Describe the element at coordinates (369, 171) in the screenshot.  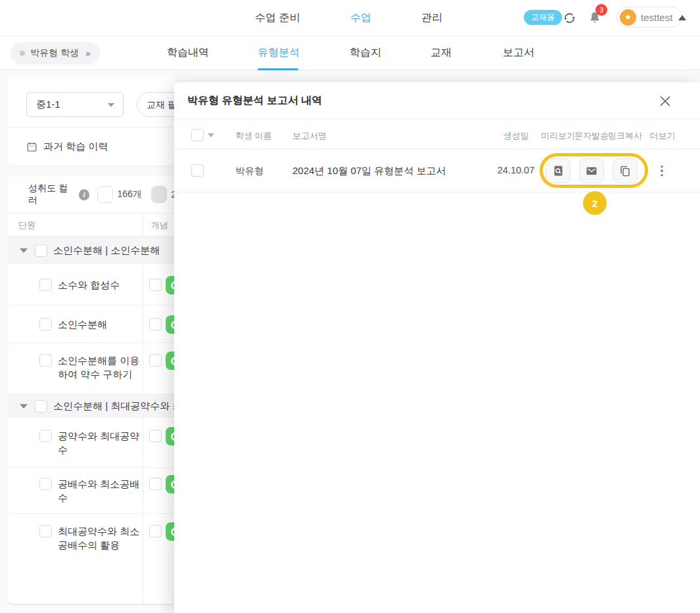
I see `row-report-name: 2024년 10월 07일 유형분석 보고서` at that location.